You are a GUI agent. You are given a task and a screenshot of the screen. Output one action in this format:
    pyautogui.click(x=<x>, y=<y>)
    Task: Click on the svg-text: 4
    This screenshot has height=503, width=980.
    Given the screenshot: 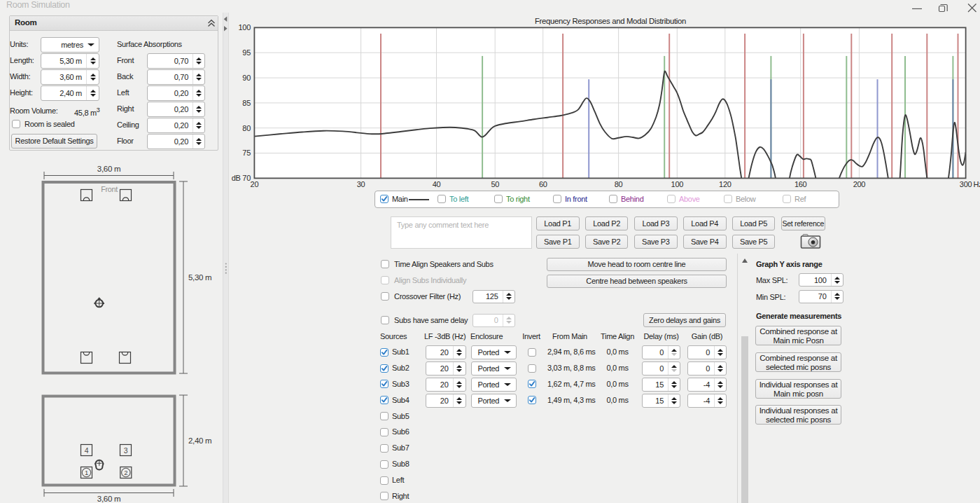 What is the action you would take?
    pyautogui.click(x=87, y=450)
    